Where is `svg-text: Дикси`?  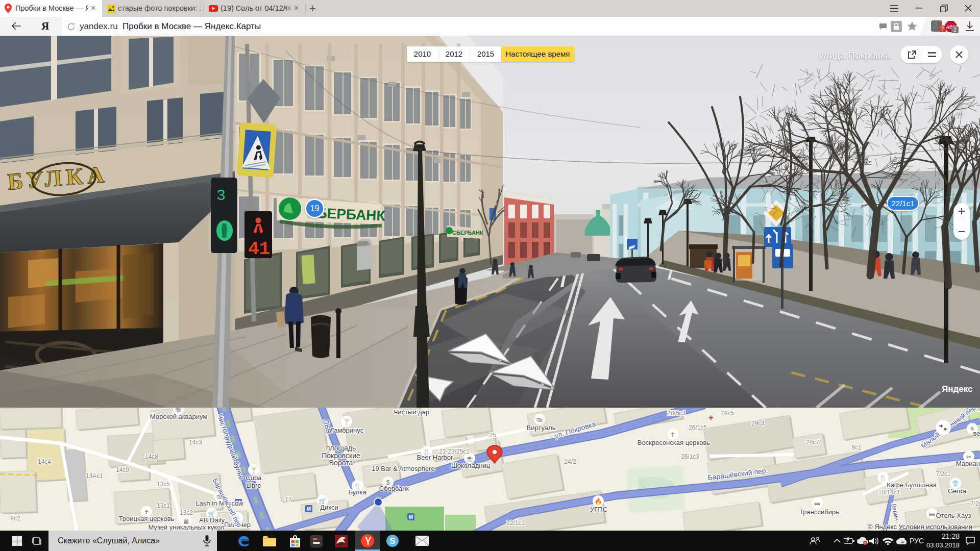
svg-text: Дикси is located at coordinates (329, 507).